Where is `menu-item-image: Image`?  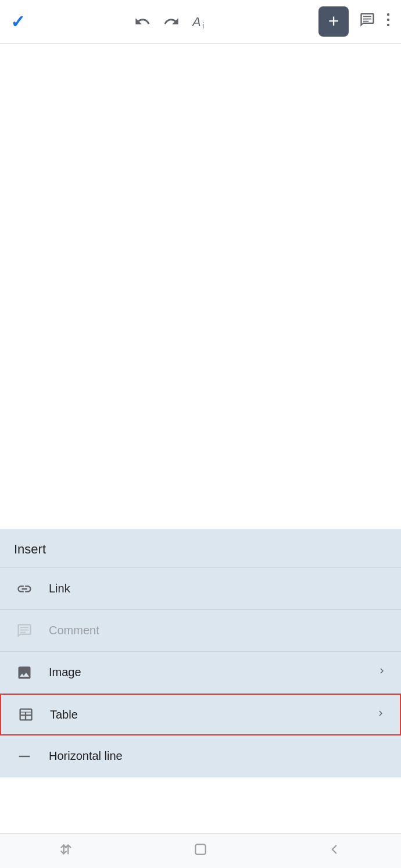
menu-item-image: Image is located at coordinates (201, 673).